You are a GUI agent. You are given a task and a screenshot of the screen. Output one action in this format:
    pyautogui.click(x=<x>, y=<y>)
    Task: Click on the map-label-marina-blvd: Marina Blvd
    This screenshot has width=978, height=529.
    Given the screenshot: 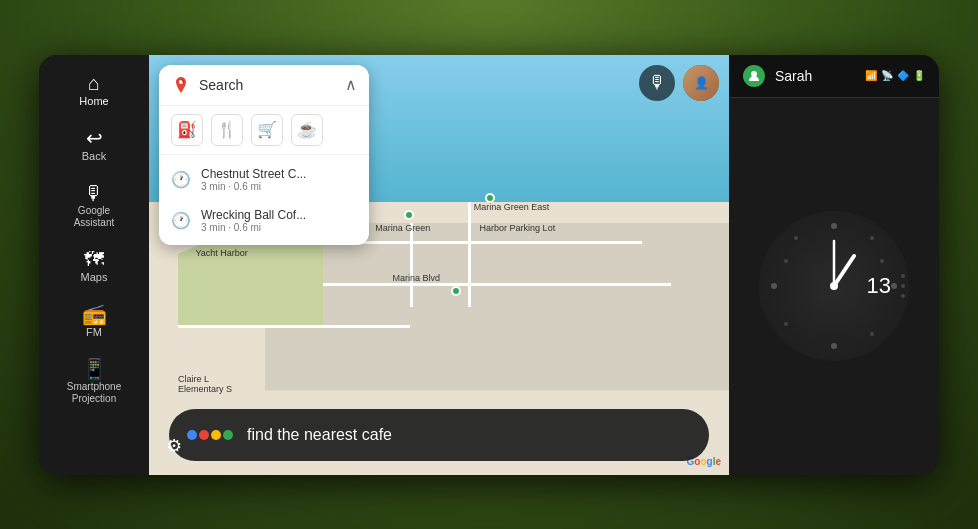 What is the action you would take?
    pyautogui.click(x=417, y=278)
    